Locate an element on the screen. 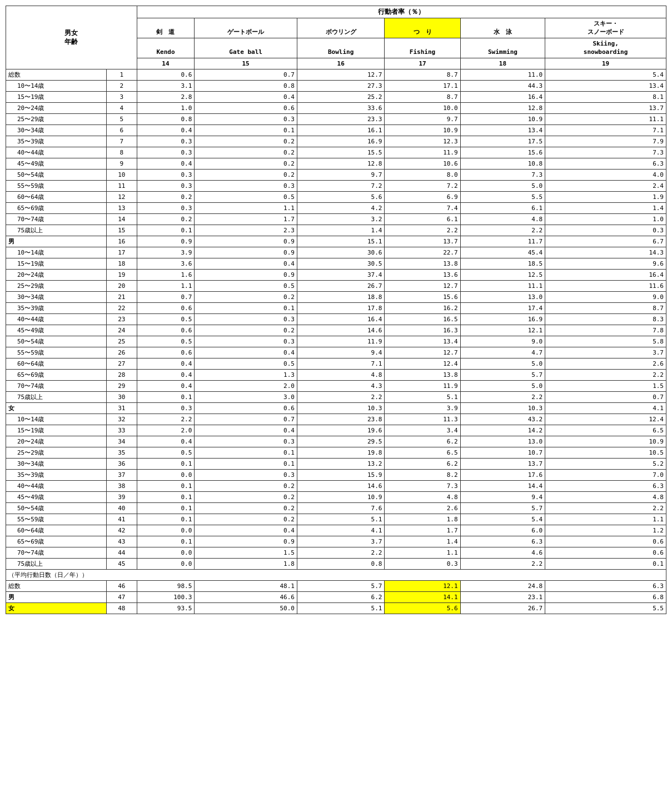  cell-value: 6.2 is located at coordinates (422, 441).